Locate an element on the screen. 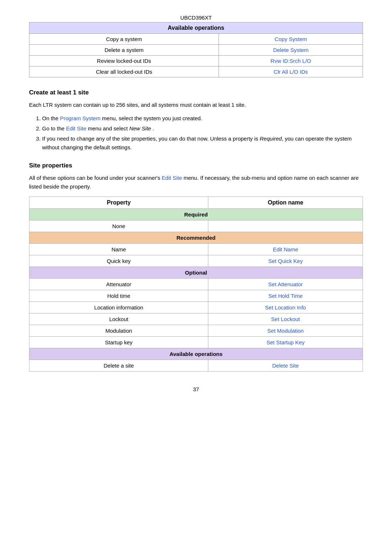 The width and height of the screenshot is (392, 555). section1-steps: On the Program System menu, select the s… is located at coordinates (203, 133).